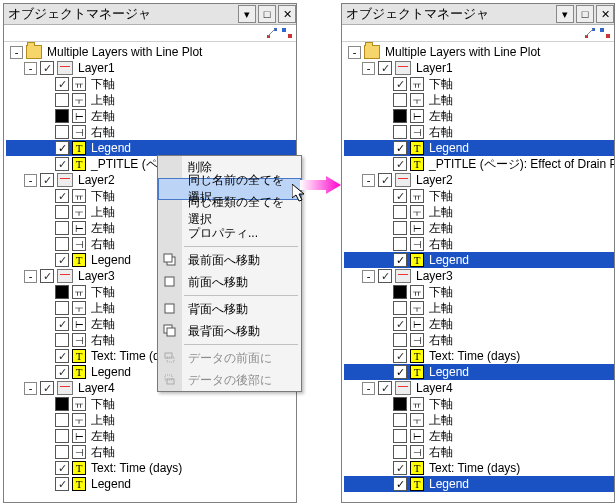 Image resolution: width=615 pixels, height=504 pixels. Describe the element at coordinates (230, 282) in the screenshot. I see `menu-item-forward: 前面へ移動` at that location.